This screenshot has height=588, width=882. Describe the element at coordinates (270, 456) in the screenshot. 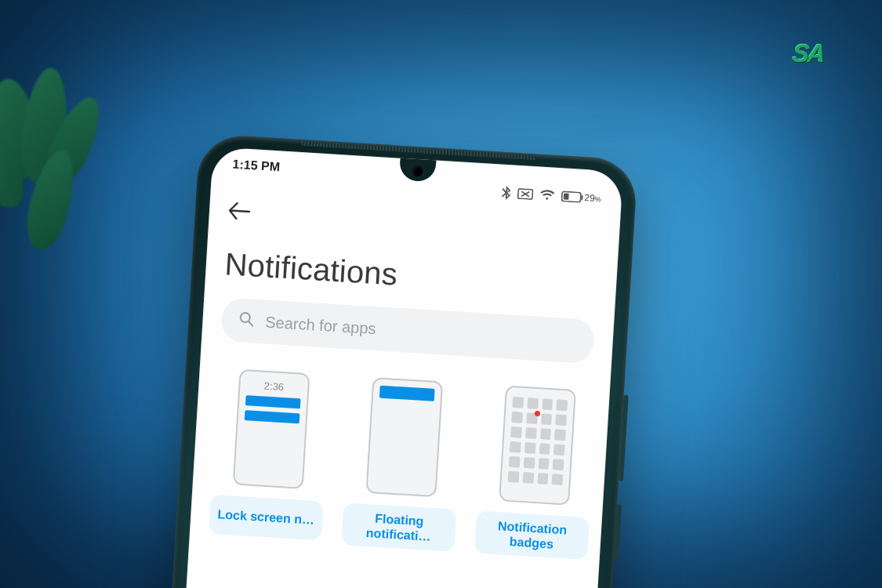

I see `option-lock-screen-notifications: 2:36 Lock screen n…` at that location.